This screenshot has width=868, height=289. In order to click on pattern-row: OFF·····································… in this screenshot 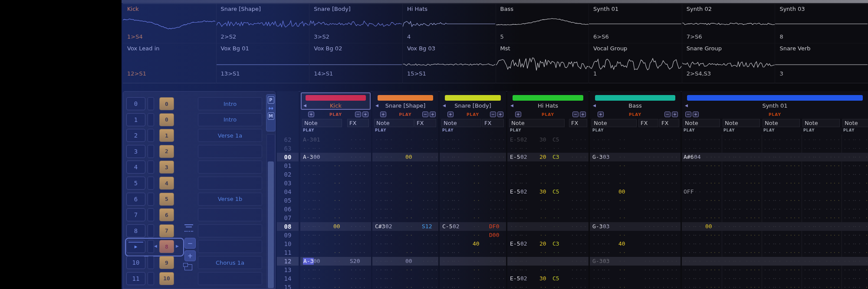, I will do `click(775, 192)`.